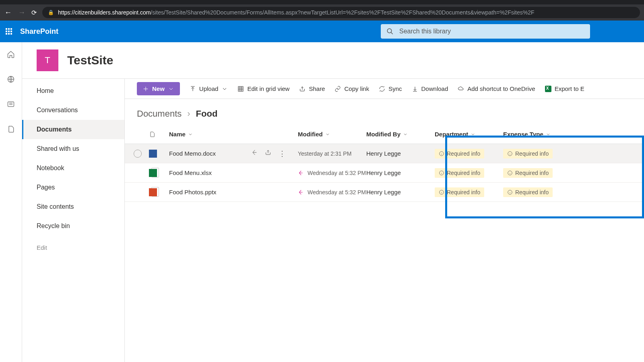  What do you see at coordinates (22, 13) in the screenshot?
I see `forward-button: →` at bounding box center [22, 13].